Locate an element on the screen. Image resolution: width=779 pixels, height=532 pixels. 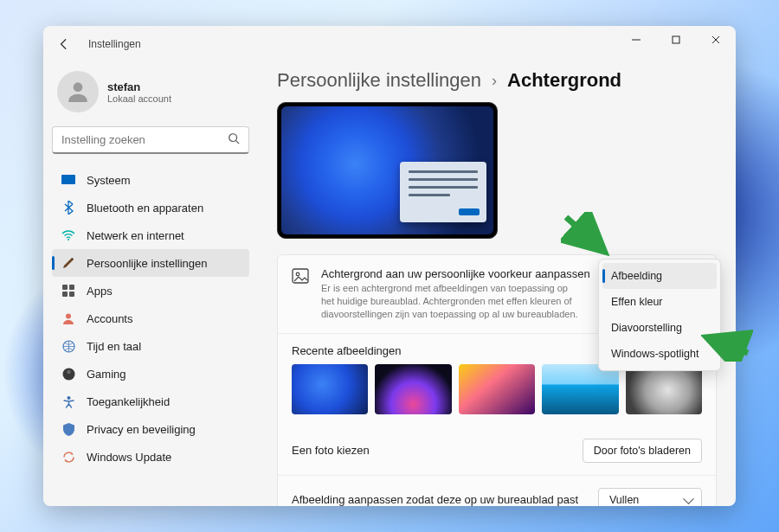
maximize-button is located at coordinates (676, 40).